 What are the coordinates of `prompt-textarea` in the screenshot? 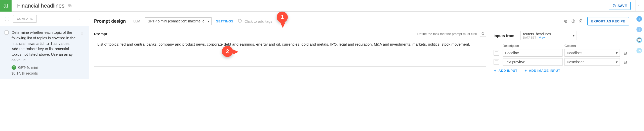 It's located at (290, 53).